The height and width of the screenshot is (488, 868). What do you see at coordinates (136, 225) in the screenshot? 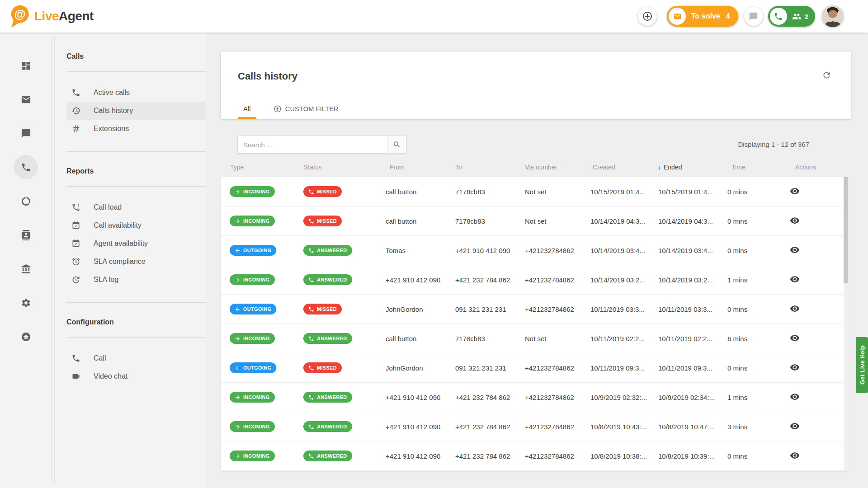
I see `sidebar-item-call-availability: Call availability` at bounding box center [136, 225].